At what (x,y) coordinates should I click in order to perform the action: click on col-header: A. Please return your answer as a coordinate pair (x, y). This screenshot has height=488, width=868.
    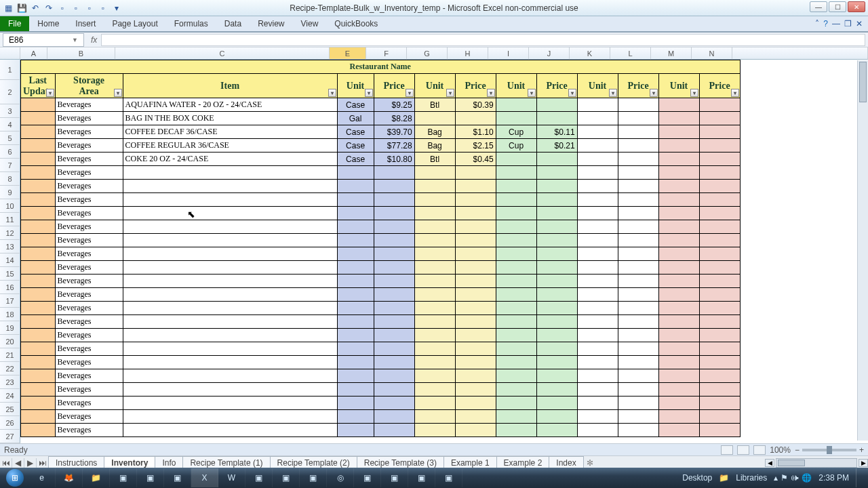
    Looking at the image, I should click on (34, 54).